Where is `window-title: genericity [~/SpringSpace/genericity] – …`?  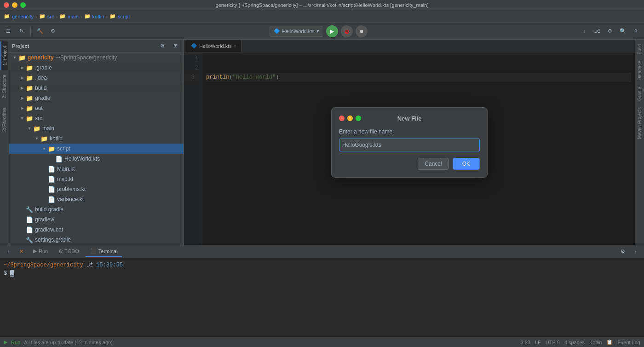
window-title: genericity [~/SpringSpace/genericity] – … is located at coordinates (322, 5).